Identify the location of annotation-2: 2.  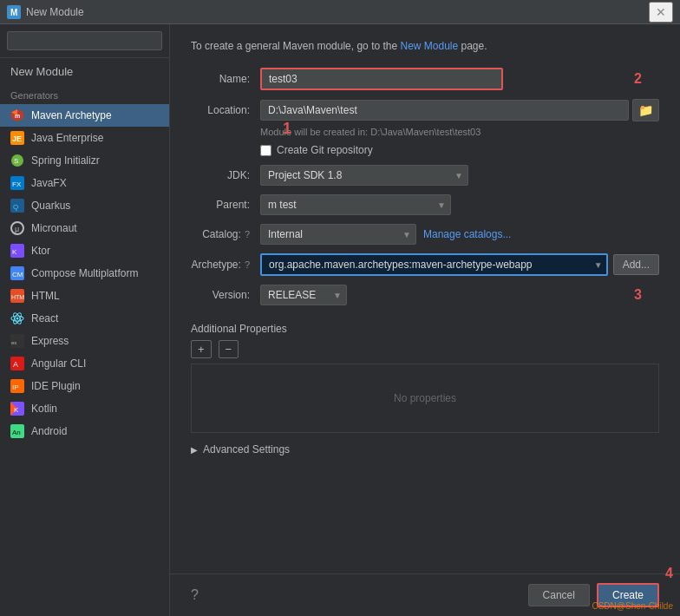
(638, 79).